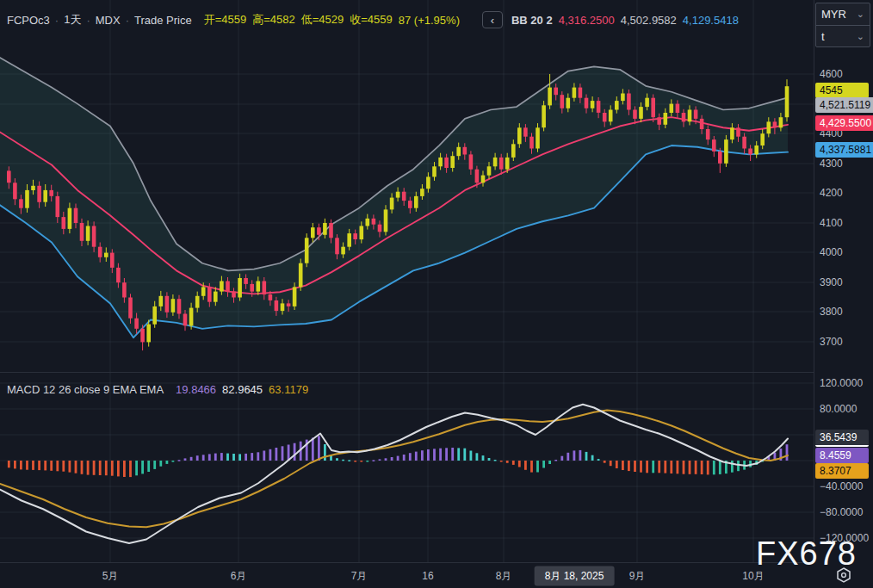 The width and height of the screenshot is (873, 588). Describe the element at coordinates (373, 20) in the screenshot. I see `symbol-legend-row: FCPOc3 · 1天 · MDX · Trade Price 开=4559 高…` at that location.